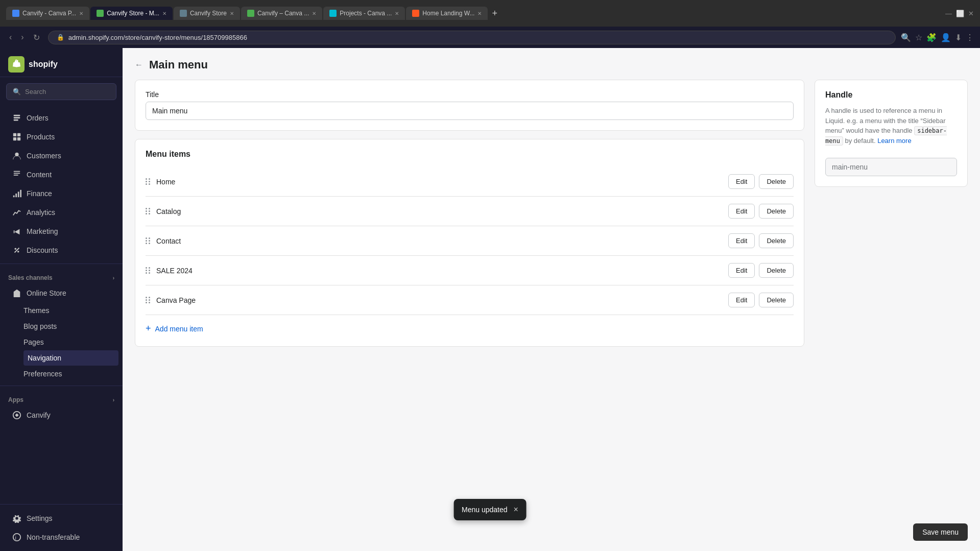 This screenshot has height=551, width=980. What do you see at coordinates (941, 532) in the screenshot?
I see `save-menu-button: Save menu` at bounding box center [941, 532].